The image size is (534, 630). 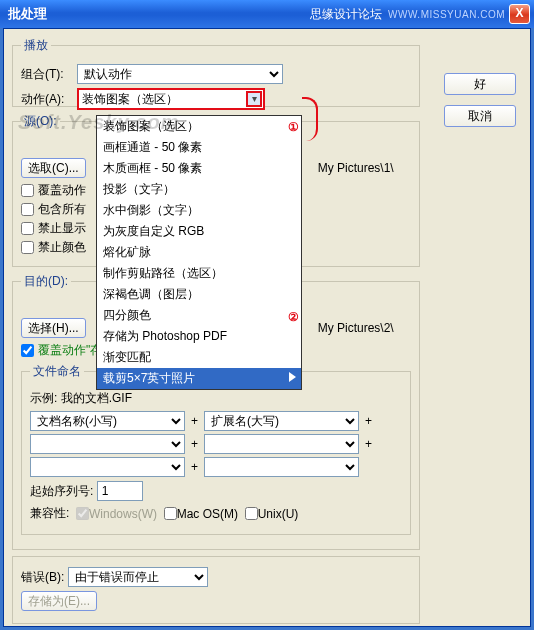 What do you see at coordinates (199, 252) in the screenshot?
I see `option-6: 熔化矿脉` at bounding box center [199, 252].